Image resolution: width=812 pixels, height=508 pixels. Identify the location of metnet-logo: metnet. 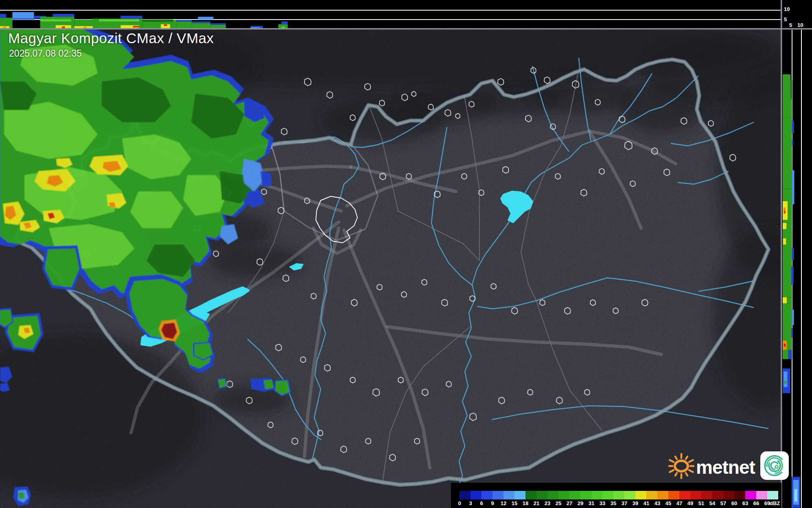
(730, 467).